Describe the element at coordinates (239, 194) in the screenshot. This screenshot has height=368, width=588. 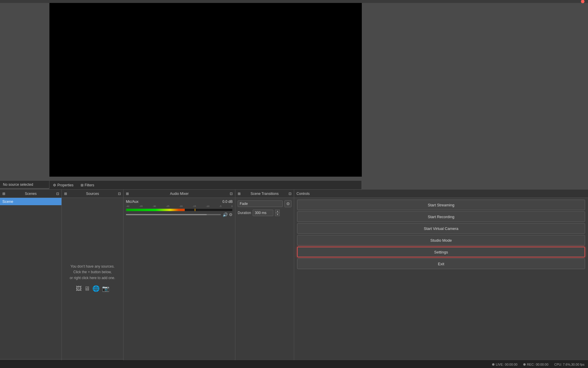
I see `transitions-icon: ⊞` at that location.